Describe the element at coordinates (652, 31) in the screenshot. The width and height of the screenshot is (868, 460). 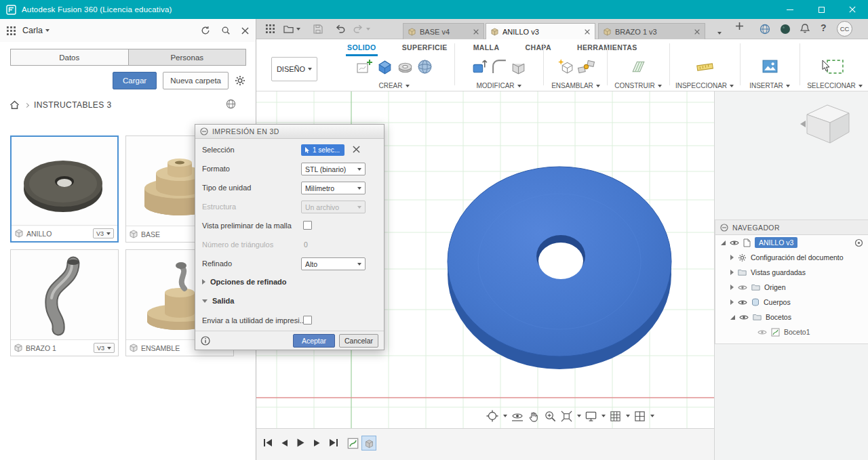
I see `doc-tab-brazo: BRAZO 1 v3` at that location.